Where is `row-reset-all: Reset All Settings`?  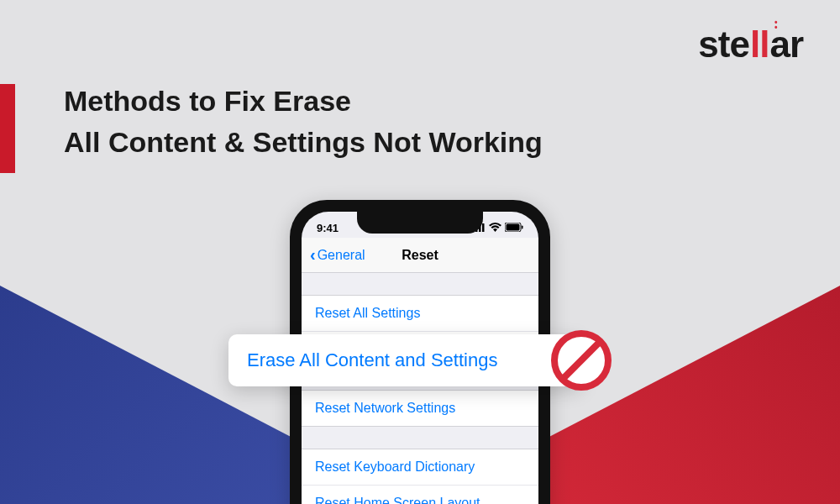
row-reset-all: Reset All Settings is located at coordinates (420, 314).